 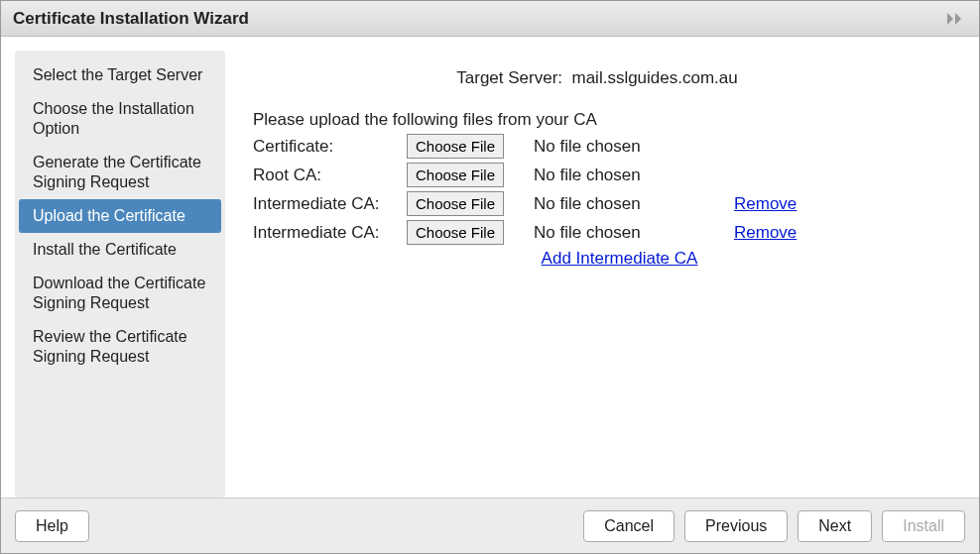 I want to click on upload-grid: Certificate: Choose File No file chosen …, so click(x=597, y=189).